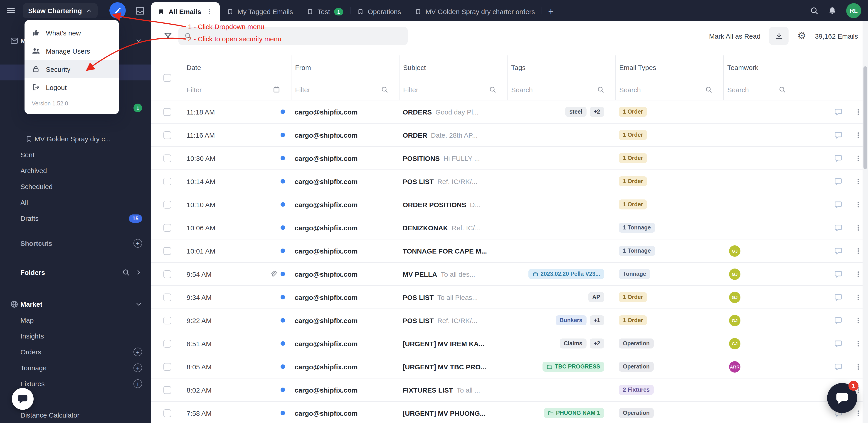  I want to click on hamburger-menu-icon, so click(11, 10).